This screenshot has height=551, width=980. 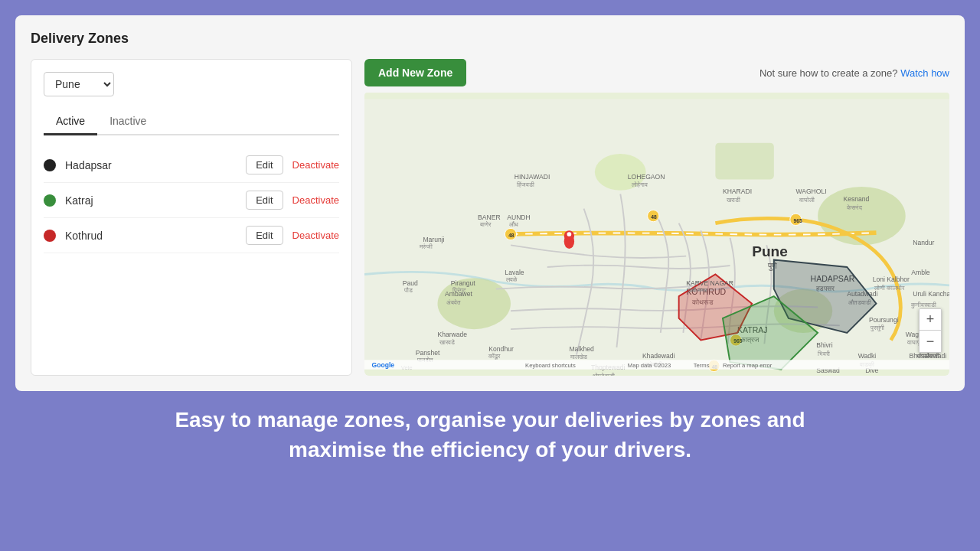 I want to click on watch-how-prefix: Not sure how to create a zone?, so click(x=828, y=73).